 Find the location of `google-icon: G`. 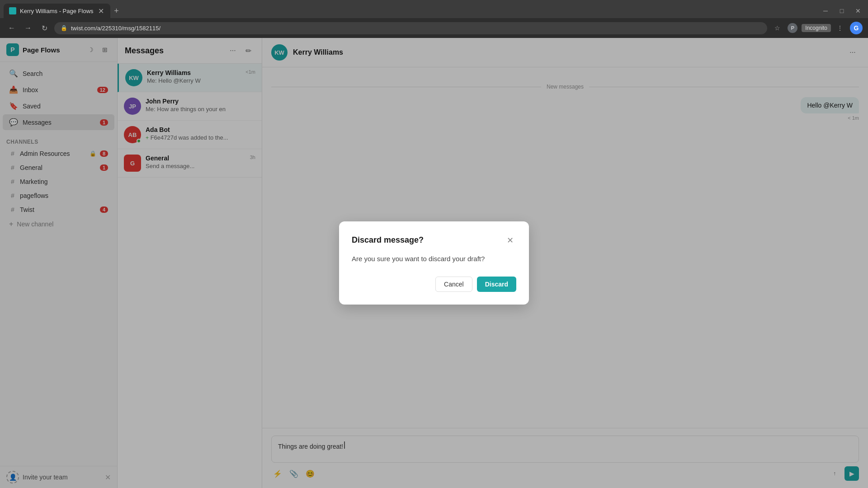

google-icon: G is located at coordinates (856, 28).